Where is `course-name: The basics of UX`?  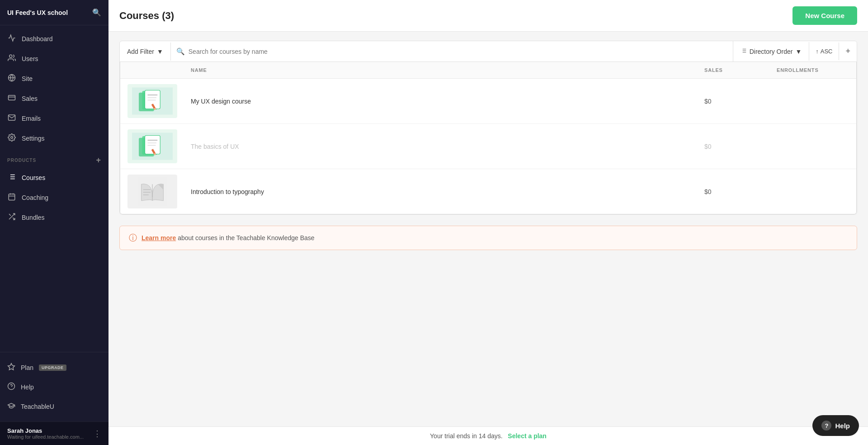
course-name: The basics of UX is located at coordinates (448, 147).